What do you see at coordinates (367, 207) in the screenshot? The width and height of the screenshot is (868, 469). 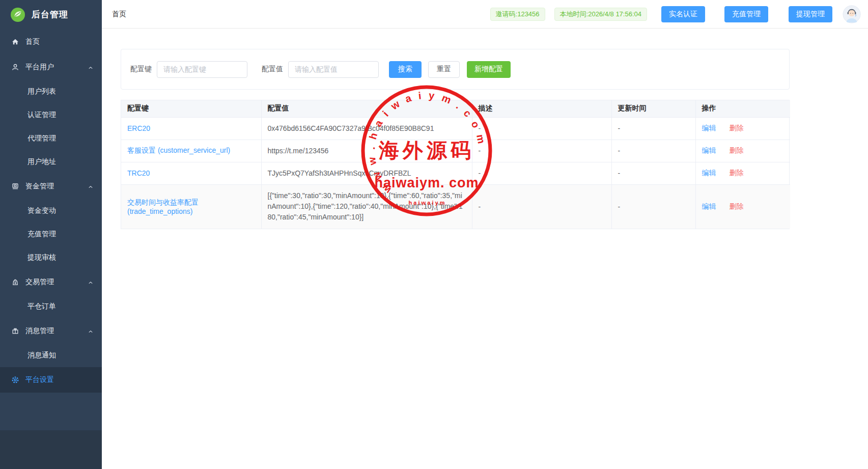 I see `config-value-cell: [{"time":30,"ratio":30,"minAmount":10},{…` at bounding box center [367, 207].